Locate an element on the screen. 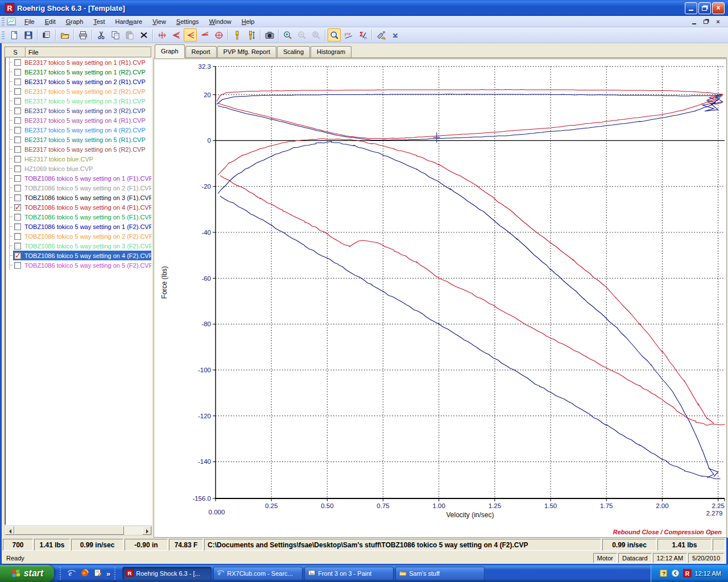  taskbar-task-4: Sam's stuff is located at coordinates (440, 573).